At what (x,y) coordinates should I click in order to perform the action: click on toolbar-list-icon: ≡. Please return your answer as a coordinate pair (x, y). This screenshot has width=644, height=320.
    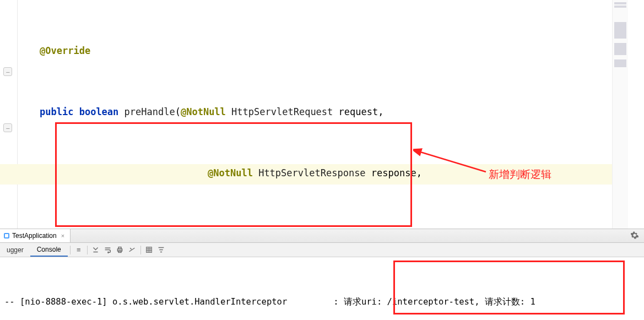
    Looking at the image, I should click on (79, 250).